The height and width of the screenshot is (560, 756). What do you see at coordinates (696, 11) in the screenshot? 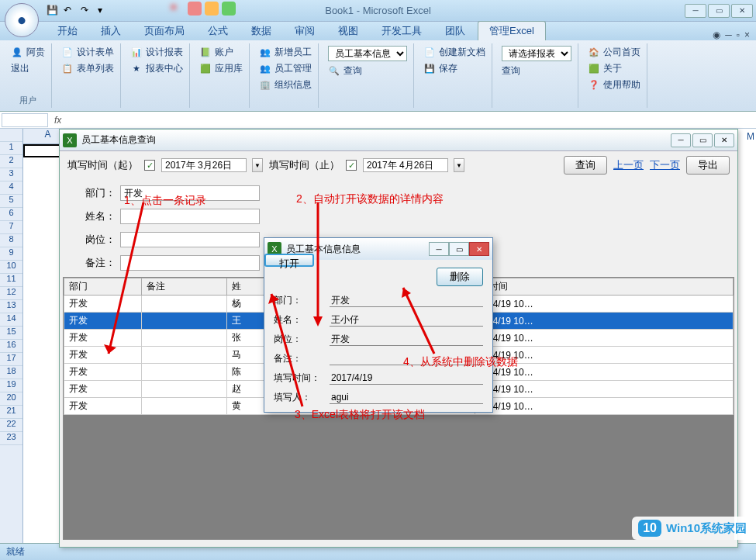
I see `minimize-button: ─` at bounding box center [696, 11].